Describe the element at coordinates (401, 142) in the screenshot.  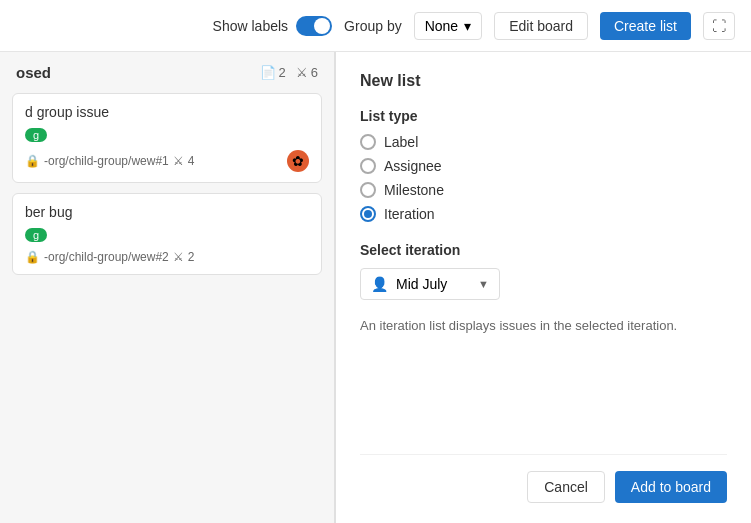
I see `radio-option-label: Label` at that location.